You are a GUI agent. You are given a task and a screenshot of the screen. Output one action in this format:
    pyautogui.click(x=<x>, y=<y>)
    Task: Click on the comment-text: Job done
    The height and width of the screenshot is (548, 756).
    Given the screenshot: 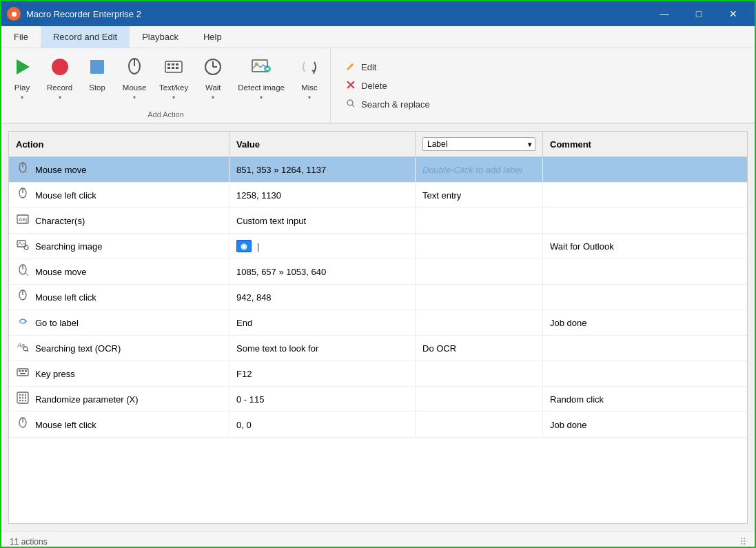 What is the action you would take?
    pyautogui.click(x=569, y=425)
    